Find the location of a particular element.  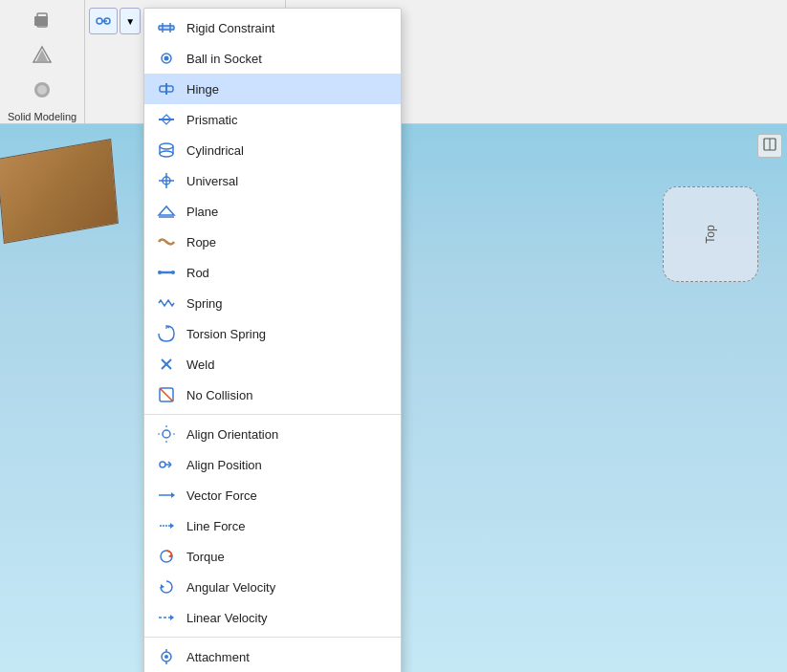

menu-item-attachment: Attachment is located at coordinates (273, 657).